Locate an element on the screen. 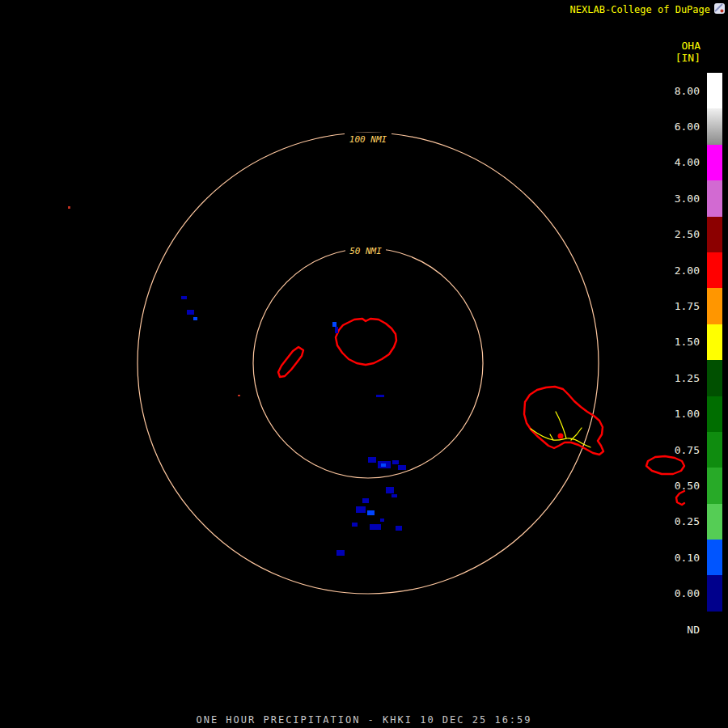 The height and width of the screenshot is (728, 728). inner-ring-label: 50 NMI is located at coordinates (366, 251).